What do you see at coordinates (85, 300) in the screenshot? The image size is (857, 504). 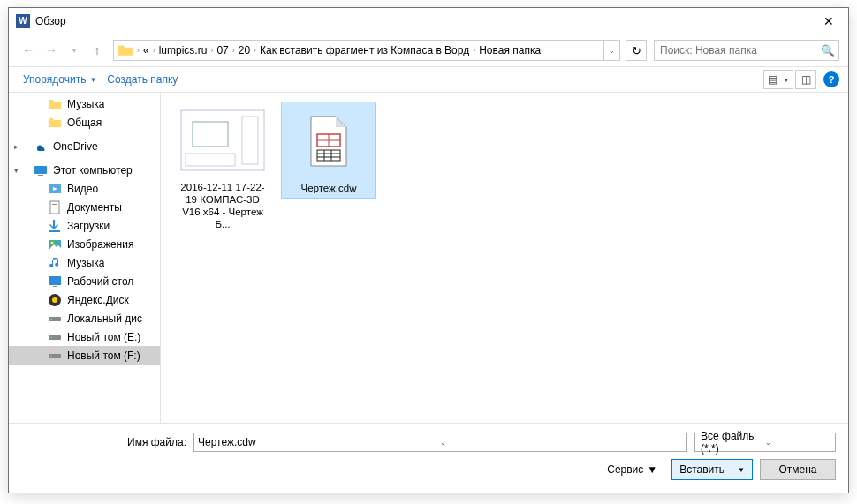 I see `tree-item-yadisk: Яндекс.Диск` at bounding box center [85, 300].